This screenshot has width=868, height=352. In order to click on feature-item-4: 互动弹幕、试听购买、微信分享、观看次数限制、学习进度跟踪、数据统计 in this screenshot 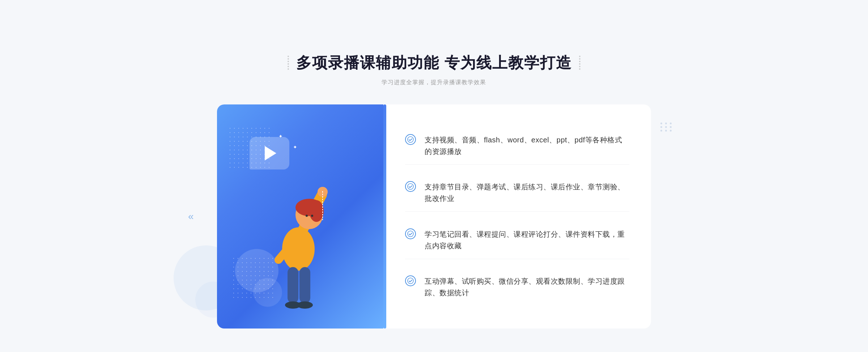, I will do `click(517, 287)`.